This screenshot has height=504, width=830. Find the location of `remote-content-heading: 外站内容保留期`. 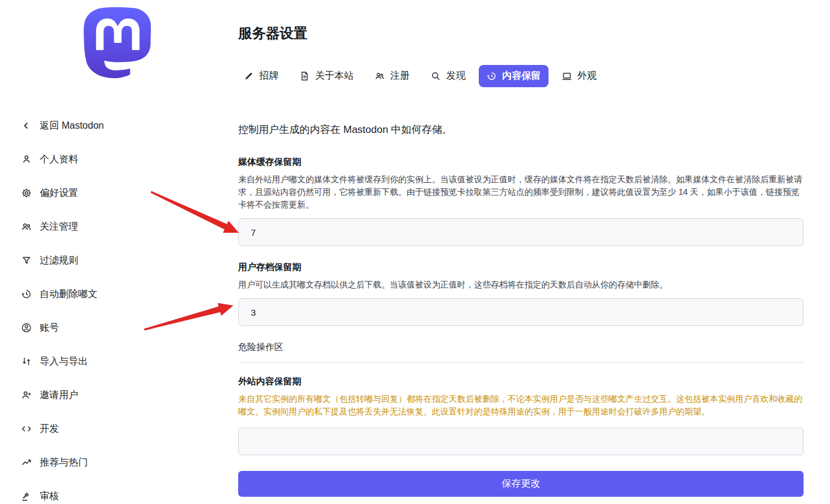

remote-content-heading: 外站内容保留期 is located at coordinates (521, 381).